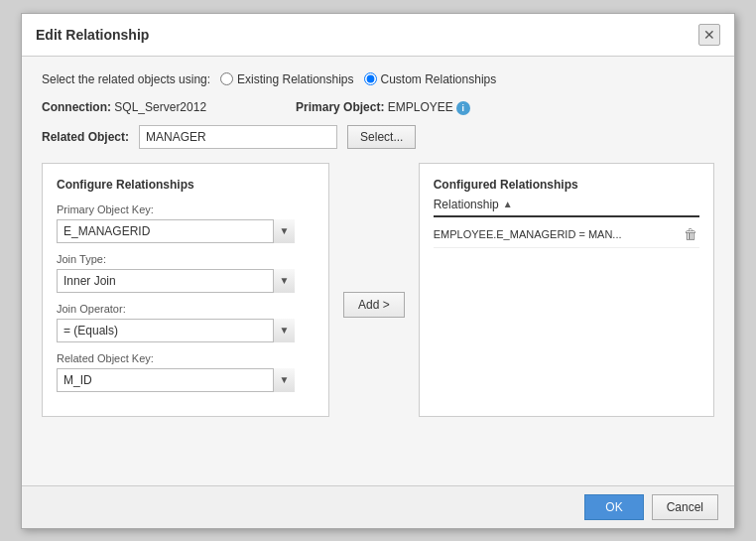  I want to click on join-type-label: Join Type:, so click(186, 259).